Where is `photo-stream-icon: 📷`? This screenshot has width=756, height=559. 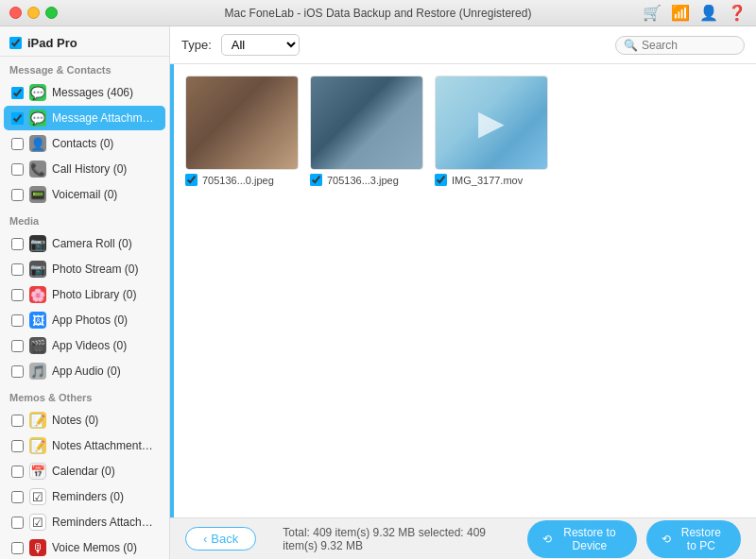 photo-stream-icon: 📷 is located at coordinates (38, 269).